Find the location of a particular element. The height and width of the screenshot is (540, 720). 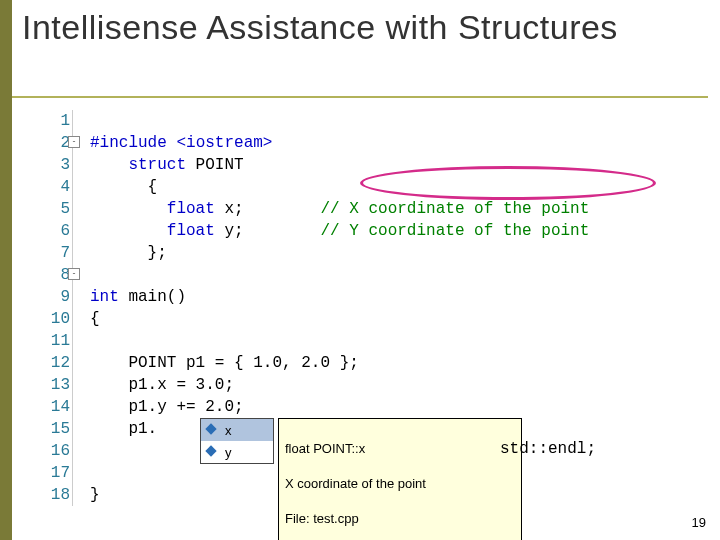

code-line: float y; // Y coordinate of the point is located at coordinates (340, 231).